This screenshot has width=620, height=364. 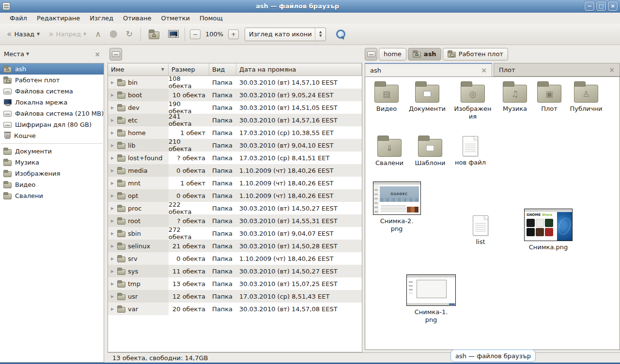 I want to click on table-row: ▶ home 1 обект Папка 17.03.2010 (ср) 10,…, so click(x=235, y=133).